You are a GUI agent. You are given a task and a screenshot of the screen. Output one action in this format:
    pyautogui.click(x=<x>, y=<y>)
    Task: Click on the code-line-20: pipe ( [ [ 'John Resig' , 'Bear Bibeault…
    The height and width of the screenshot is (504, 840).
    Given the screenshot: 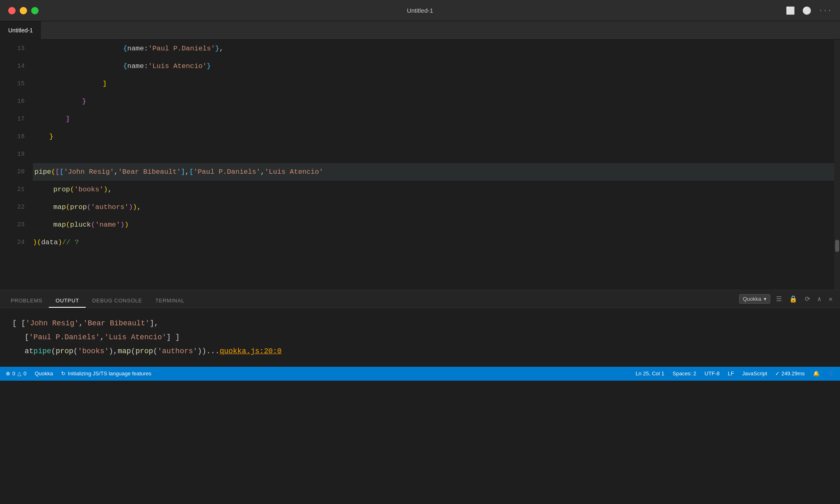 What is the action you would take?
    pyautogui.click(x=434, y=172)
    